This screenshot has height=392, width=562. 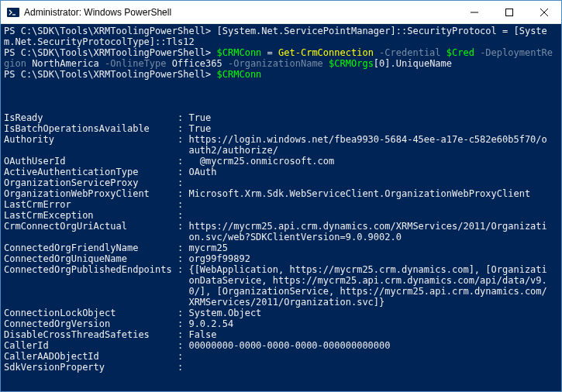 I want to click on window-title: Administrator: Windows PowerShell, so click(x=240, y=12).